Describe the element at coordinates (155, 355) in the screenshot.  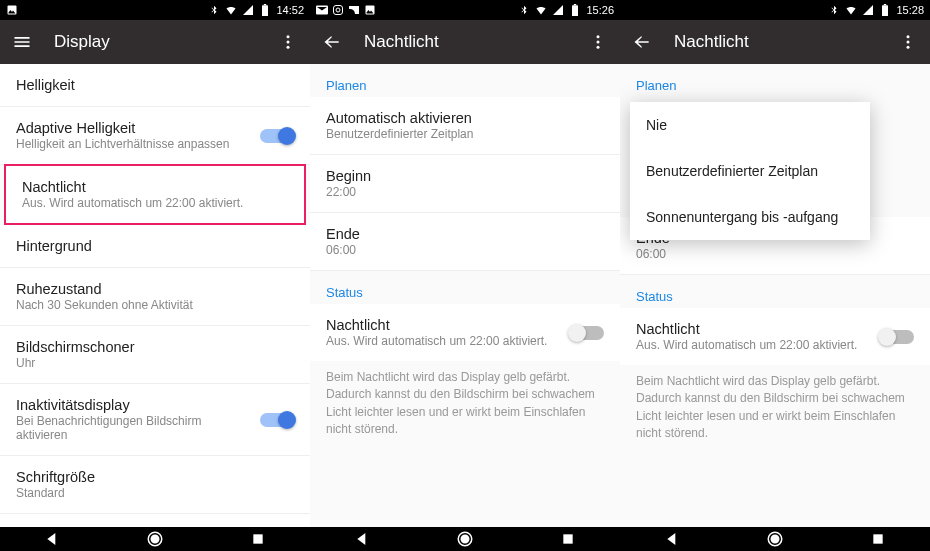
I see `row-bildschirmschoner: BildschirmschonerUhr` at that location.